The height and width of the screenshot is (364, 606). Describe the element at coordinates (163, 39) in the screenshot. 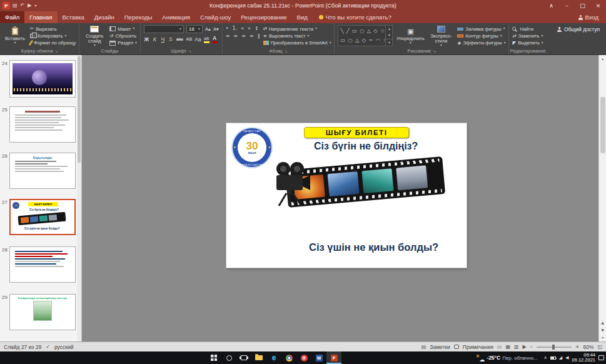

I see `underline-button: Ч` at that location.